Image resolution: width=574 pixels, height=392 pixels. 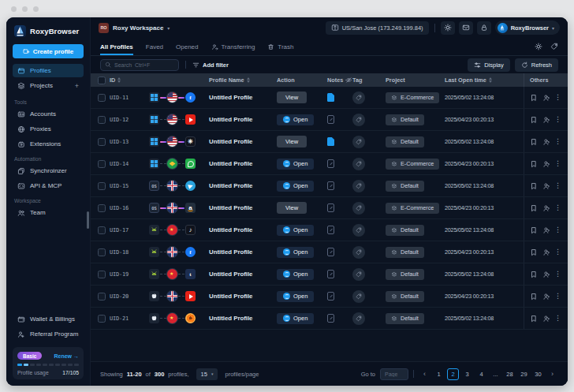 What do you see at coordinates (117, 47) in the screenshot?
I see `tab-all-profiles: All Profiles` at bounding box center [117, 47].